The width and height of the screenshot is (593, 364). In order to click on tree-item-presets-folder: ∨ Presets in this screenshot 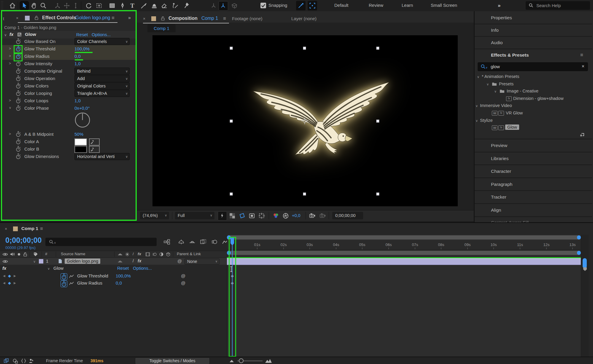, I will do `click(533, 84)`.